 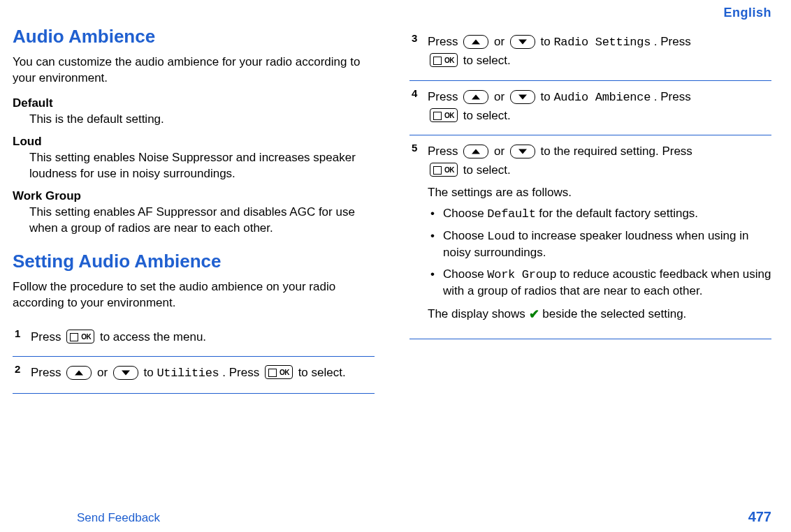 I want to click on step-4-text-tail: to select., so click(x=487, y=116).